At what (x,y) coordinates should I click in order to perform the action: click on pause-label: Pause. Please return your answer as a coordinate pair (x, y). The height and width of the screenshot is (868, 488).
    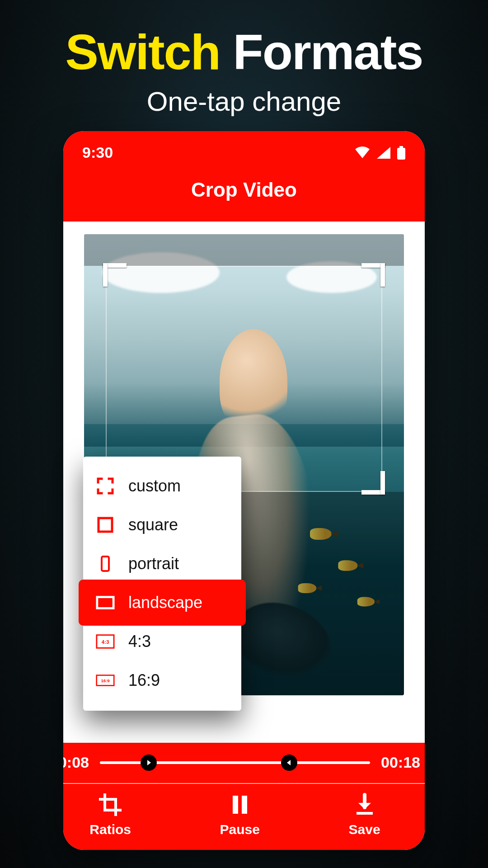
    Looking at the image, I should click on (240, 830).